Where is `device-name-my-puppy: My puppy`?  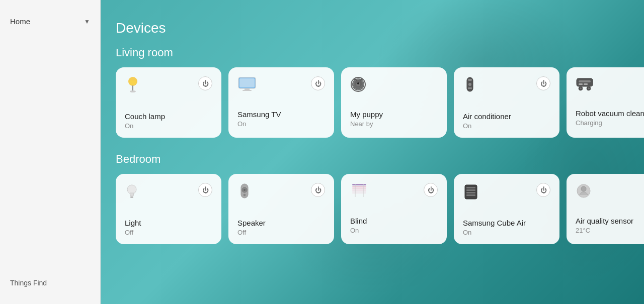
device-name-my-puppy: My puppy is located at coordinates (394, 115).